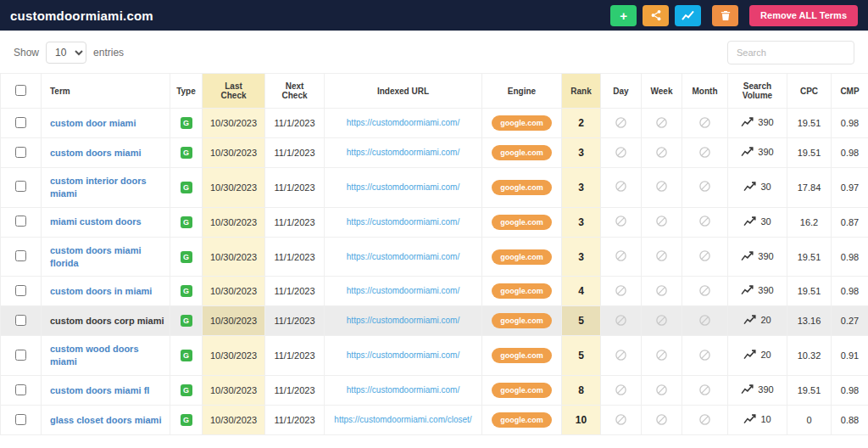 The width and height of the screenshot is (868, 448). I want to click on term-cell: custom doors in miami, so click(106, 292).